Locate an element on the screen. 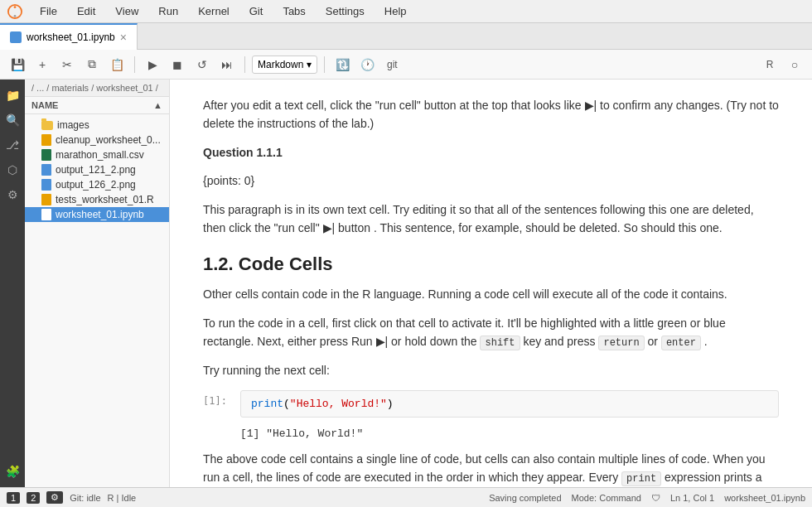 The image size is (812, 507). menu-run: Run is located at coordinates (168, 12).